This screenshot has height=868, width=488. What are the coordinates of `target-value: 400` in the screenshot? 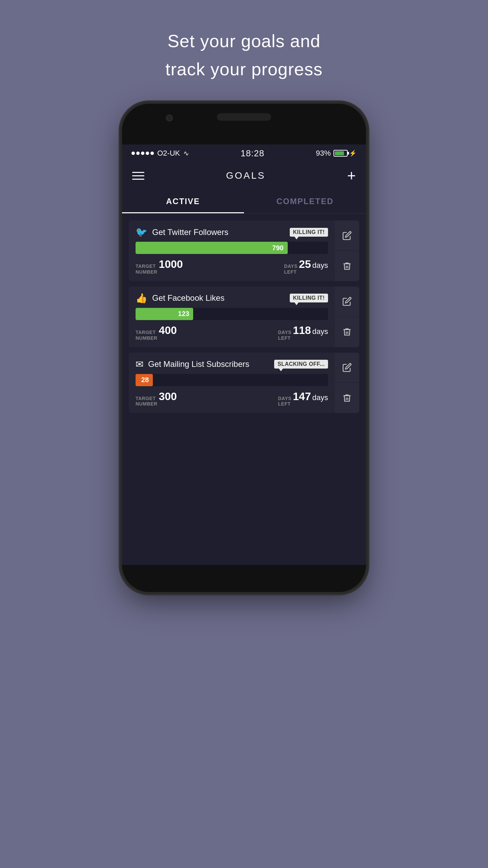 It's located at (167, 330).